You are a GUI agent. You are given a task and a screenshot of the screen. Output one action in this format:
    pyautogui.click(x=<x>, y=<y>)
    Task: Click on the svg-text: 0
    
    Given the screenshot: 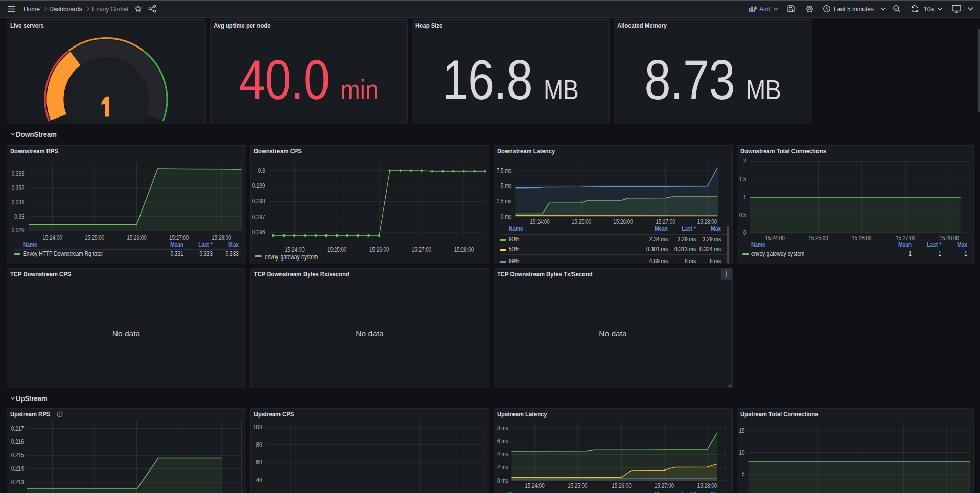 What is the action you would take?
    pyautogui.click(x=745, y=233)
    